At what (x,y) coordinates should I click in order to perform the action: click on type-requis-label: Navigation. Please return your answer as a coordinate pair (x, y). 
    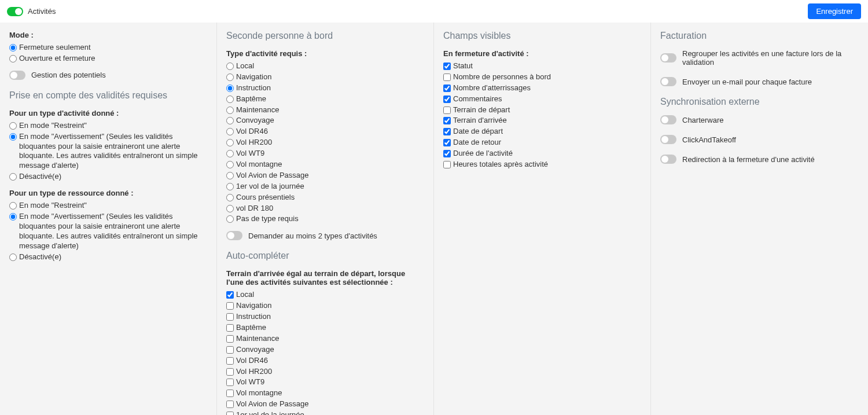
    Looking at the image, I should click on (253, 78).